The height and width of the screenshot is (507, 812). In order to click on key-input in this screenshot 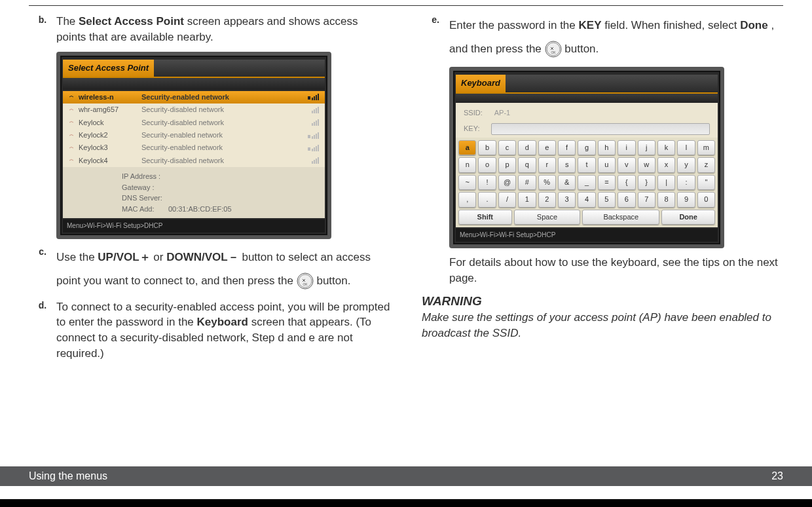, I will do `click(600, 129)`.